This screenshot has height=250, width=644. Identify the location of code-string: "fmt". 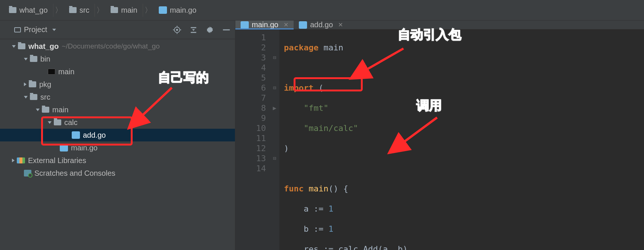
(316, 108).